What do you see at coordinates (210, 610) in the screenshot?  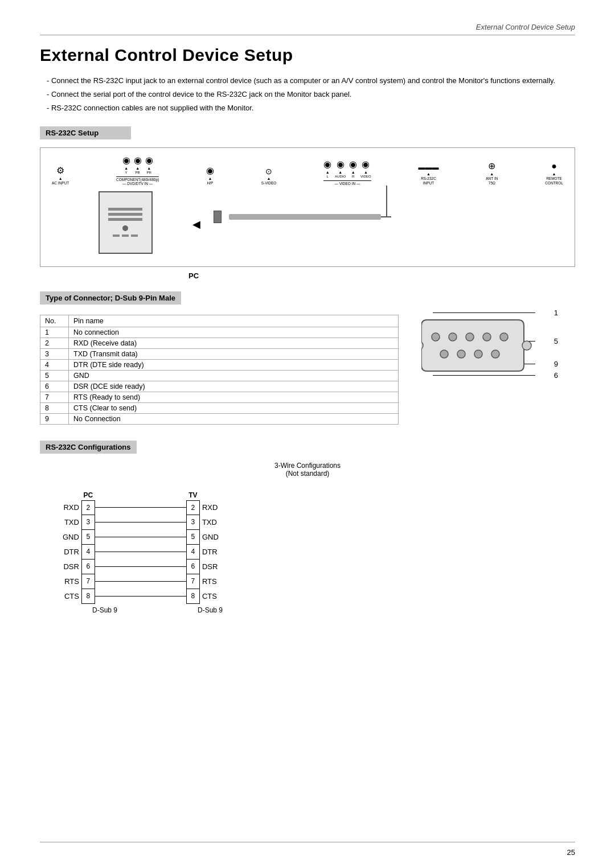 I see `dsub9-tv-label: D-Sub 9` at bounding box center [210, 610].